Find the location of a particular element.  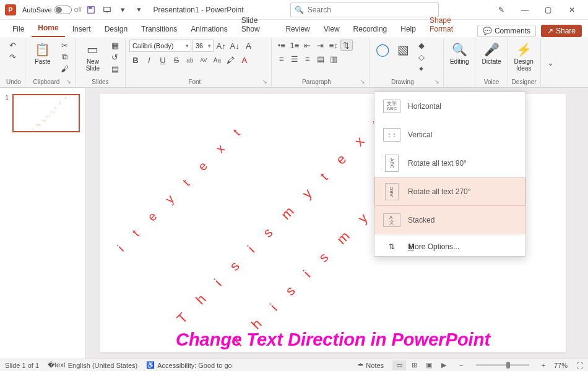

slide-indicator: Slide 1 of 1 is located at coordinates (22, 365).